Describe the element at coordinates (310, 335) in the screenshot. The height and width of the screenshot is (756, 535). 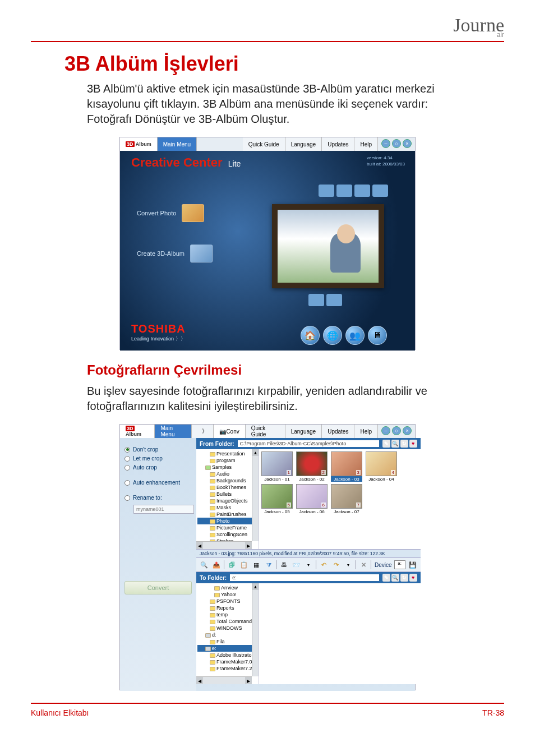
I see `home-icon: 🏠` at that location.